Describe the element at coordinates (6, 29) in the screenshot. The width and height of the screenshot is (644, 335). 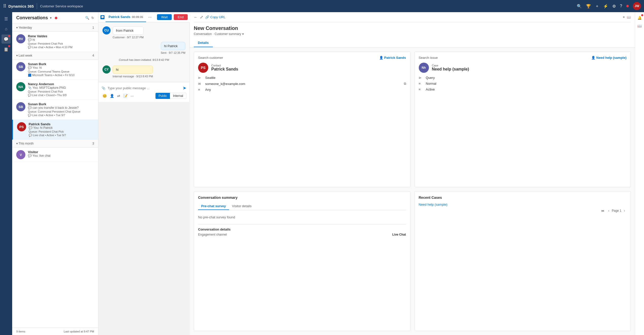
I see `sidebar-home-btn: ⌂` at that location.